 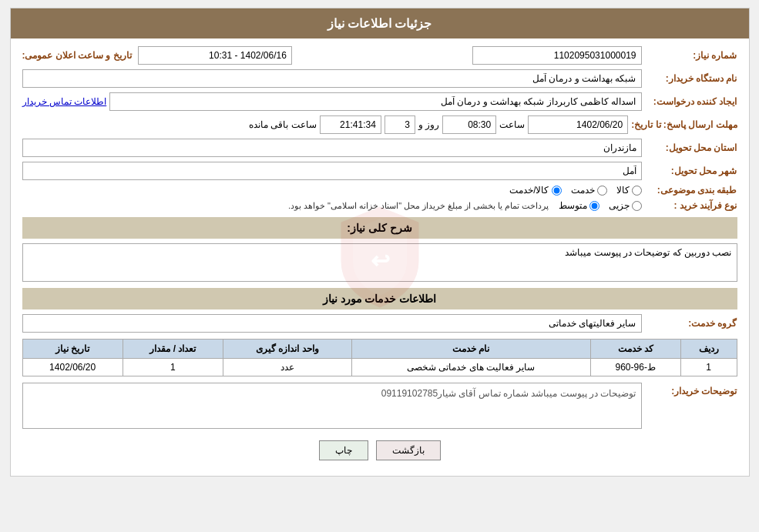 What do you see at coordinates (332, 406) in the screenshot?
I see `buyer-notes-textarea: توضیحات در پیوست میباشد شماره تماس آقای …` at bounding box center [332, 406].